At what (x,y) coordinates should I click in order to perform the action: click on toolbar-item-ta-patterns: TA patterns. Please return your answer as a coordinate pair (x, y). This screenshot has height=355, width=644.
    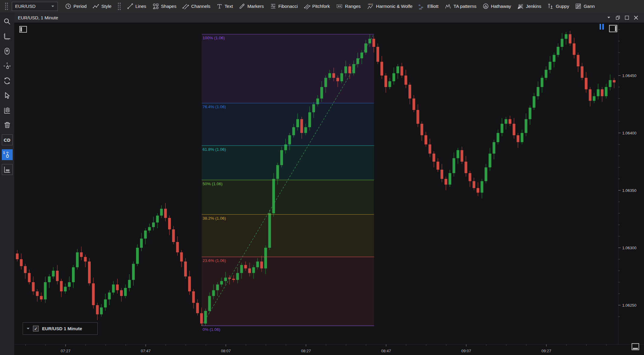
    Looking at the image, I should click on (460, 6).